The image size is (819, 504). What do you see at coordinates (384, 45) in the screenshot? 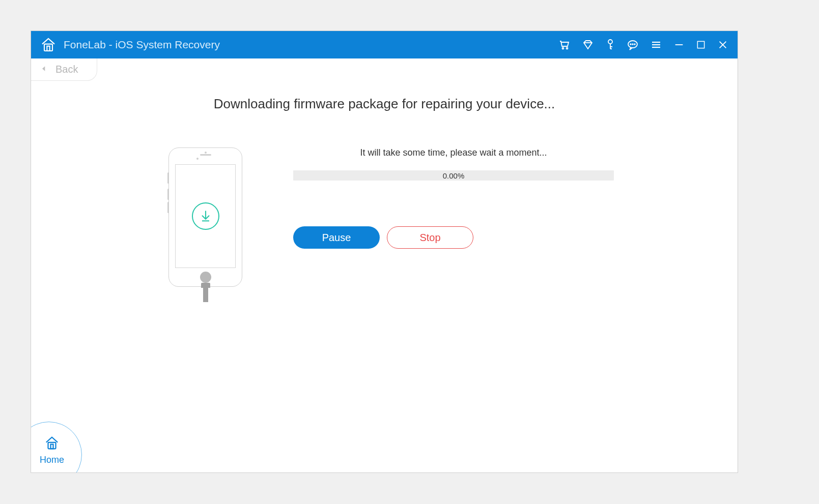
I see `titlebar: FoneLab - iOS System Recovery` at bounding box center [384, 45].